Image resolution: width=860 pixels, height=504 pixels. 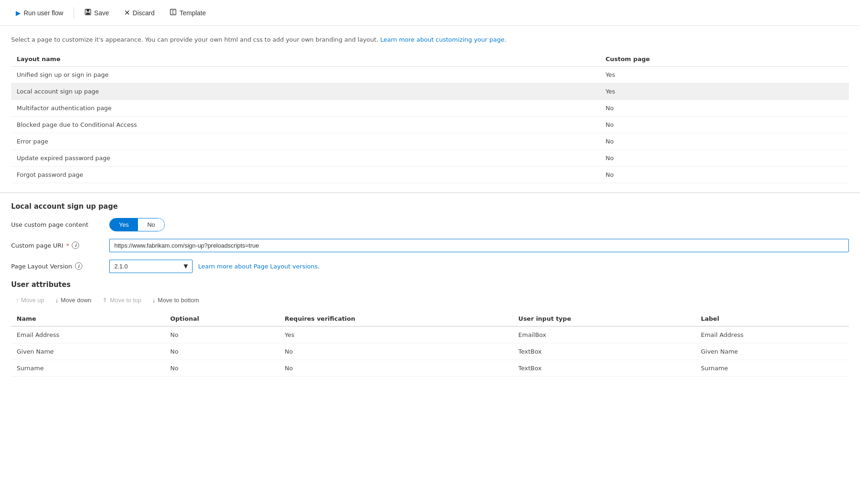 What do you see at coordinates (259, 267) in the screenshot?
I see `layout-version-learn-link: Learn more about Page Layout versions.` at bounding box center [259, 267].